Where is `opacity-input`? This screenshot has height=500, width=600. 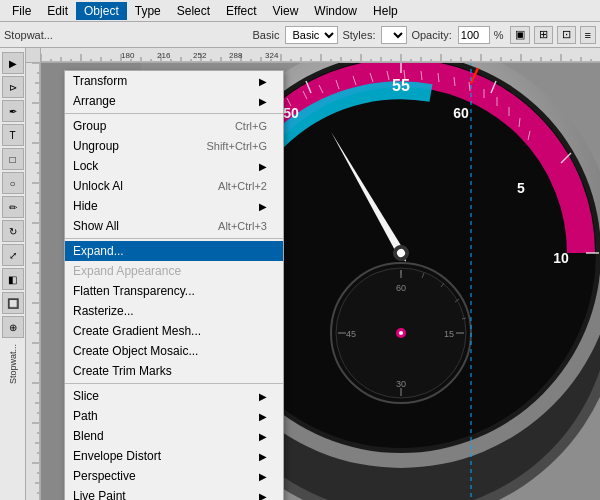
opacity-input is located at coordinates (474, 35).